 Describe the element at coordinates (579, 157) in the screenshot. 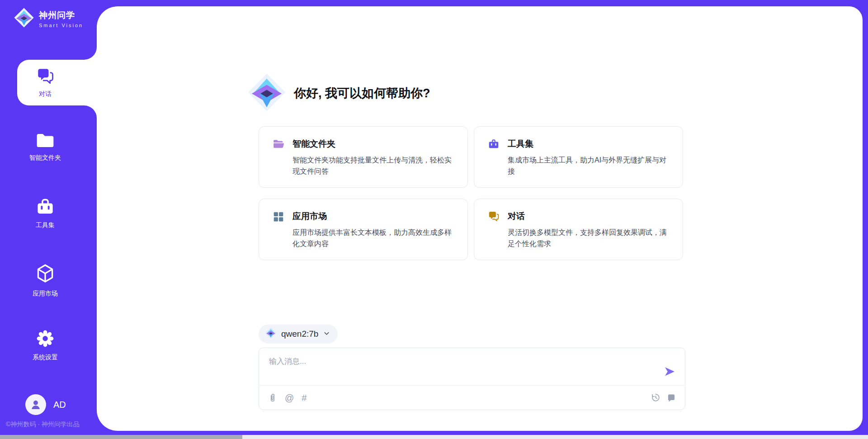

I see `card-toolset: 工具集 集成市场上主流工具，助力AI与外界无缝扩展与对接` at that location.